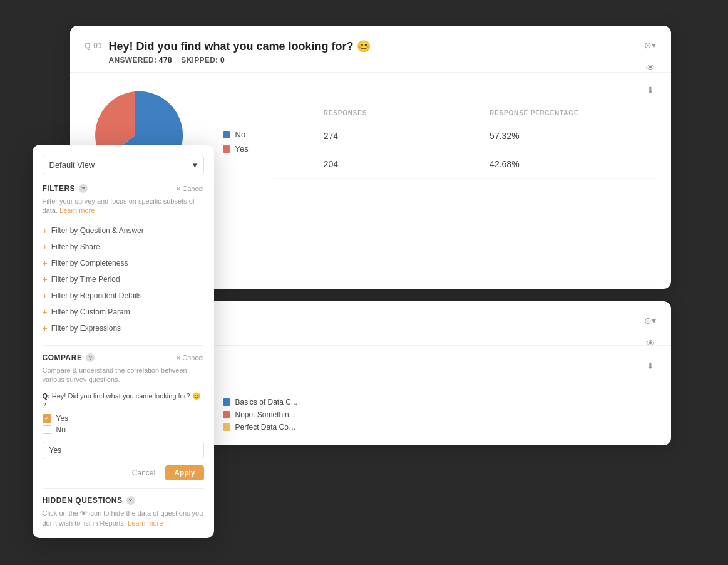 Image resolution: width=728 pixels, height=565 pixels. Describe the element at coordinates (131, 500) in the screenshot. I see `hidden-help-icon: ?` at that location.